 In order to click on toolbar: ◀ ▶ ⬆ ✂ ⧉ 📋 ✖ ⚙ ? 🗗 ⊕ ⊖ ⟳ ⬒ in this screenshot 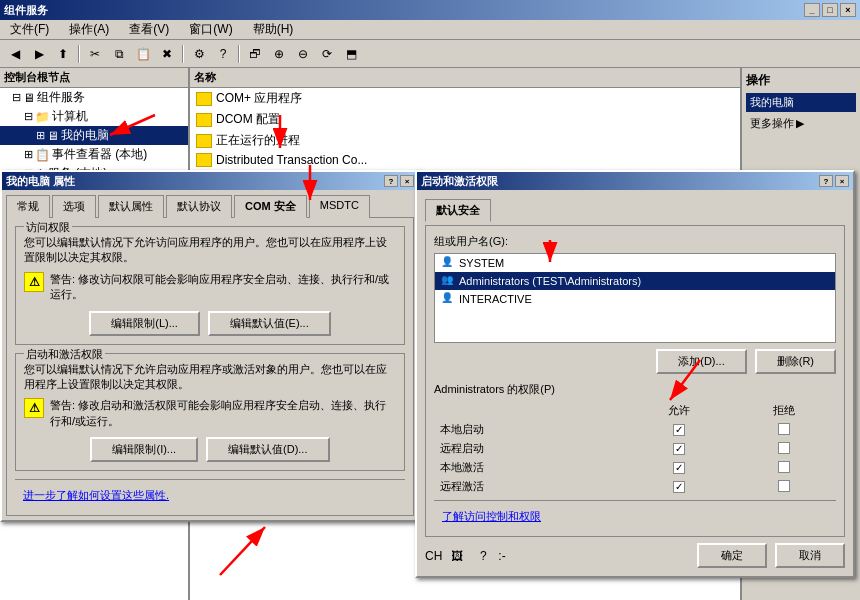, I will do `click(430, 54)`.